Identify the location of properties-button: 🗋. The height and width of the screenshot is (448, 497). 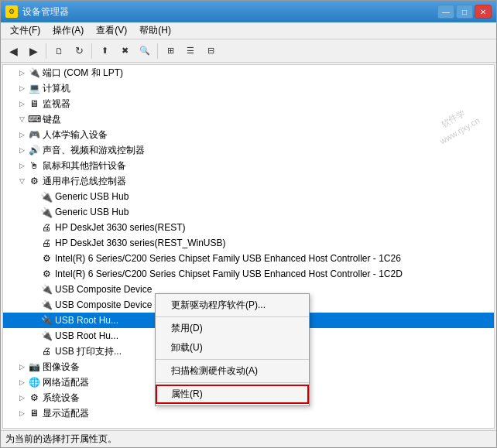
(59, 51).